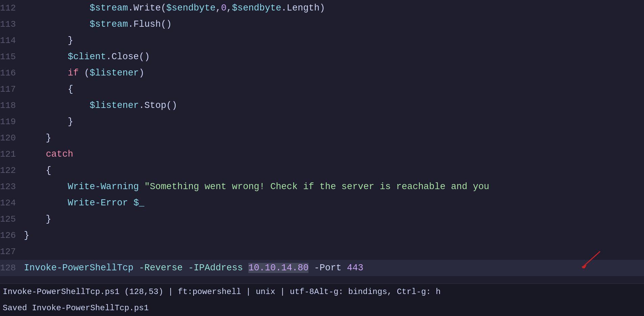 This screenshot has height=316, width=644. Describe the element at coordinates (73, 73) in the screenshot. I see `token: if` at that location.